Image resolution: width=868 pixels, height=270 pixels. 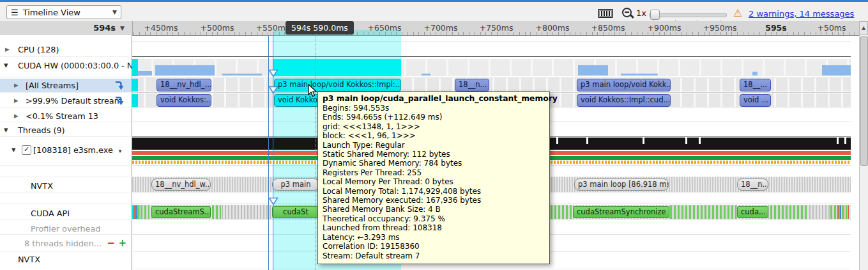 I want to click on chevron-down-icon: ▾, so click(x=120, y=151).